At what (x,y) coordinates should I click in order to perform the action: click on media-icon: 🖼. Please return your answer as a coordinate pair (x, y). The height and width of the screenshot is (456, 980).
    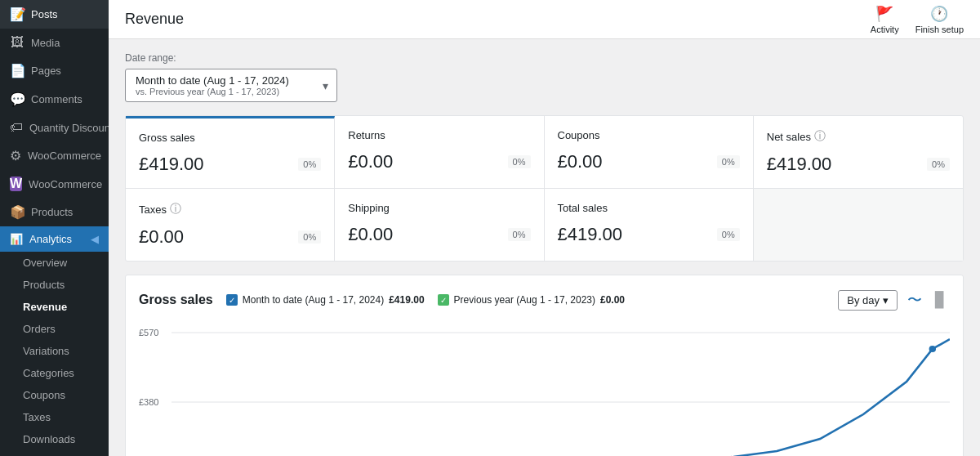
    Looking at the image, I should click on (17, 42).